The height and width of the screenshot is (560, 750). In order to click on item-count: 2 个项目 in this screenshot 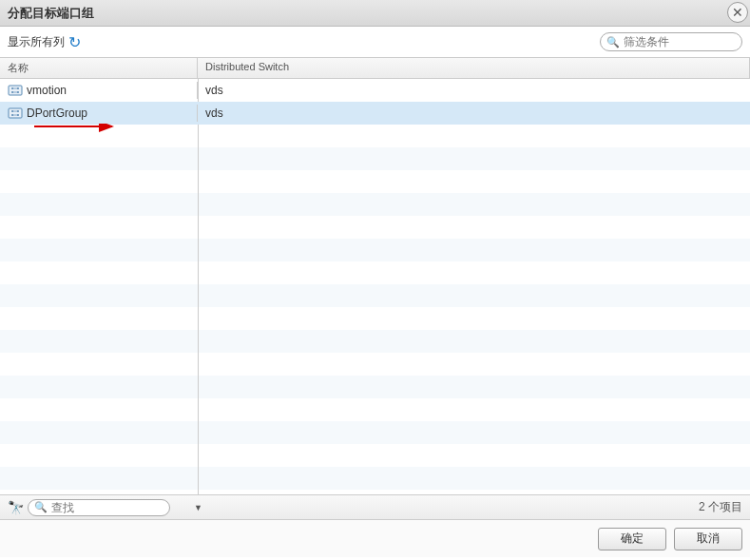, I will do `click(721, 508)`.